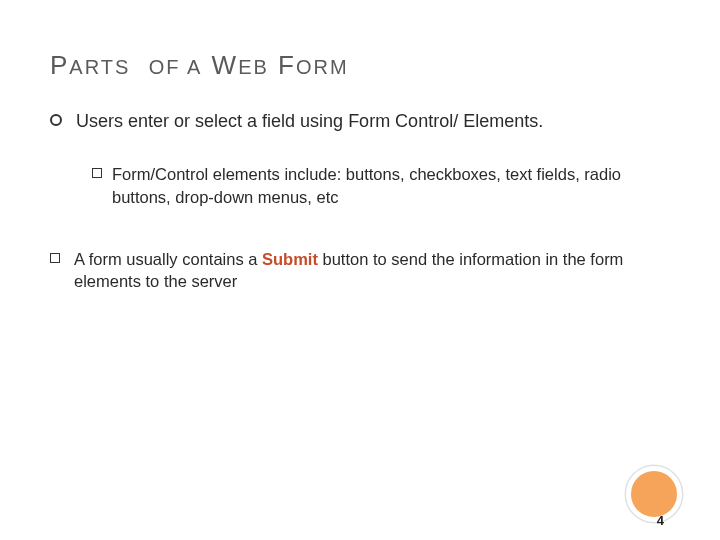 This screenshot has width=720, height=540. What do you see at coordinates (360, 270) in the screenshot?
I see `bullet-level-1-alt: A form usually contains a Submit button …` at bounding box center [360, 270].